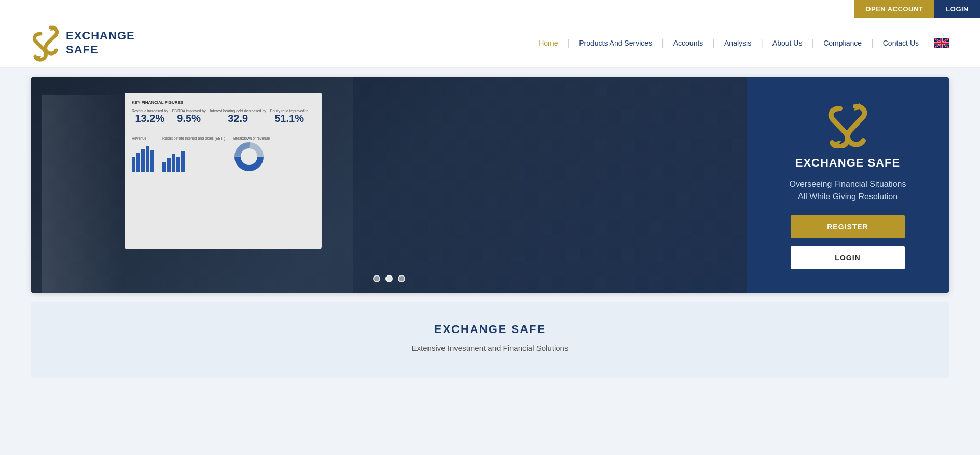 The image size is (980, 455). I want to click on hero-right-panel: EXCHANGE SAFE Overseeing Financial Situa…, so click(848, 185).